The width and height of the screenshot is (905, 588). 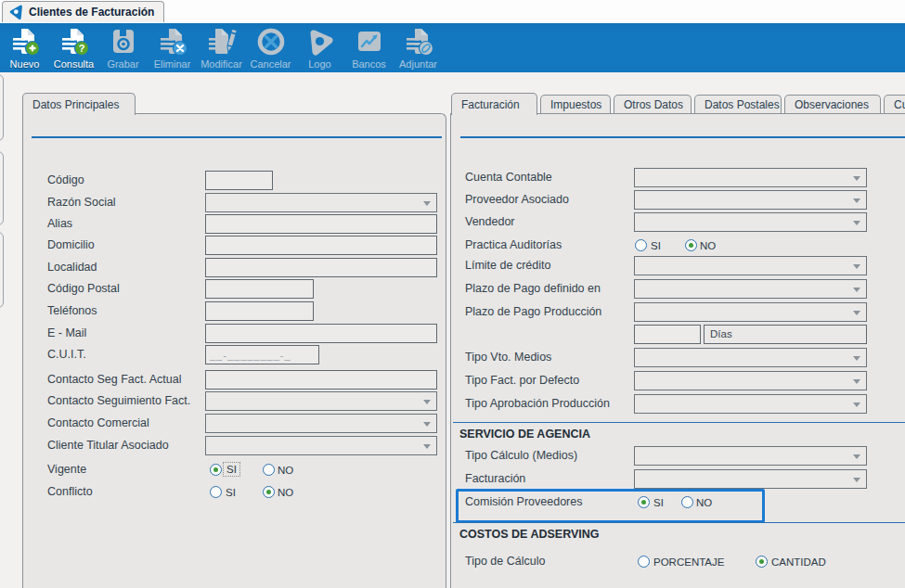 I want to click on conflicto-no-radio, so click(x=269, y=492).